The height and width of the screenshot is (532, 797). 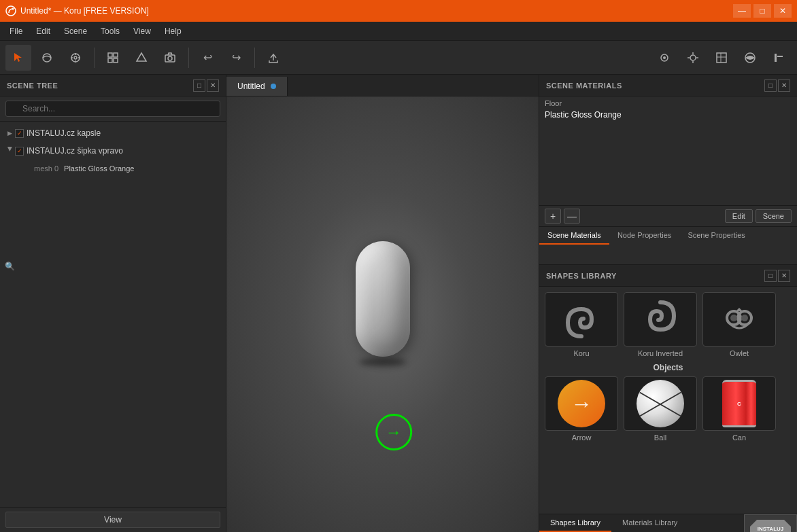 What do you see at coordinates (668, 151) in the screenshot?
I see `materials-list: Floor Plastic Gloss Orange` at bounding box center [668, 151].